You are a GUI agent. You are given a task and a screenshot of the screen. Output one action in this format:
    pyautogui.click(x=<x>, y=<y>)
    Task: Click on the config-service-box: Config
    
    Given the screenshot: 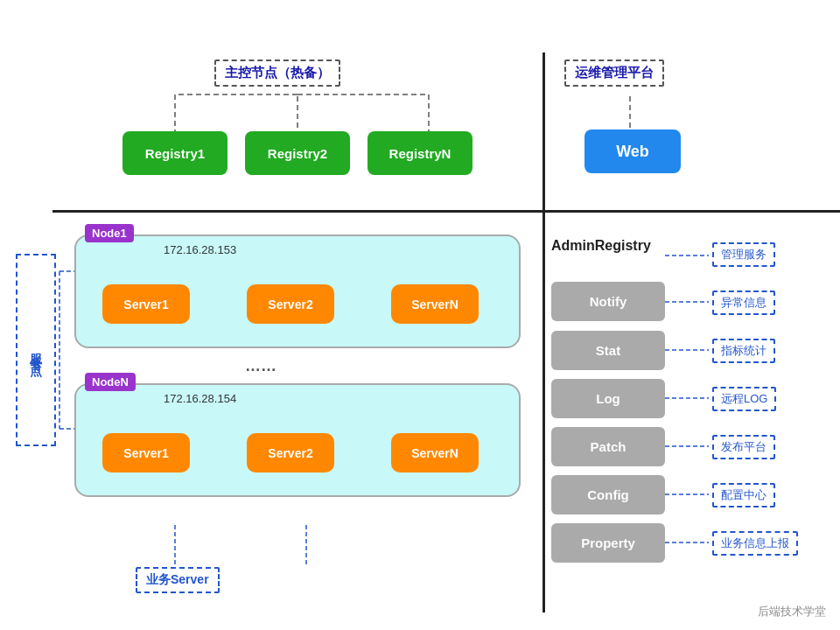 What is the action you would take?
    pyautogui.click(x=608, y=495)
    